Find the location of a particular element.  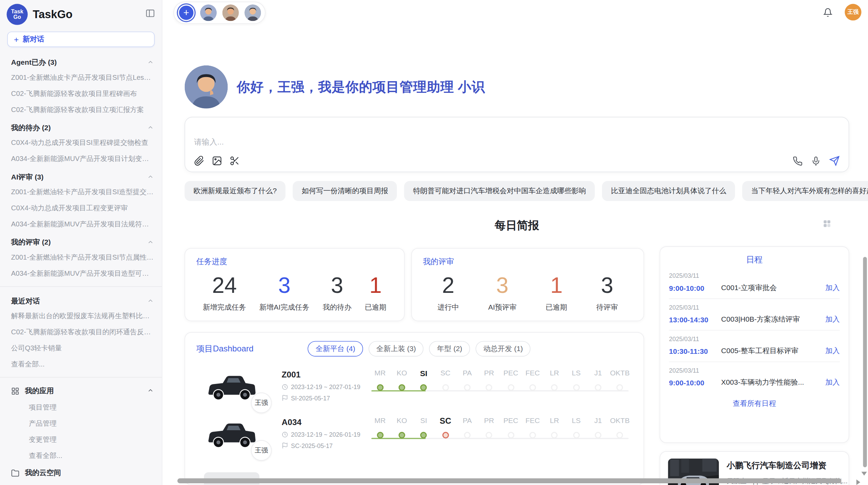

stat-label: 新增完成任务 is located at coordinates (225, 308).